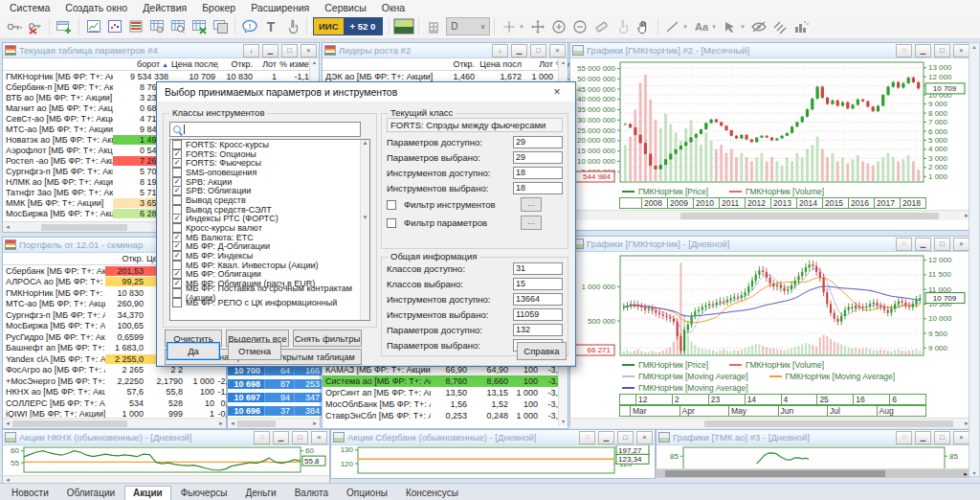 This screenshot has width=980, height=500. What do you see at coordinates (270, 219) in the screenshot?
I see `class-list-item: ✓Индексы РТС (ФОРТС)` at bounding box center [270, 219].